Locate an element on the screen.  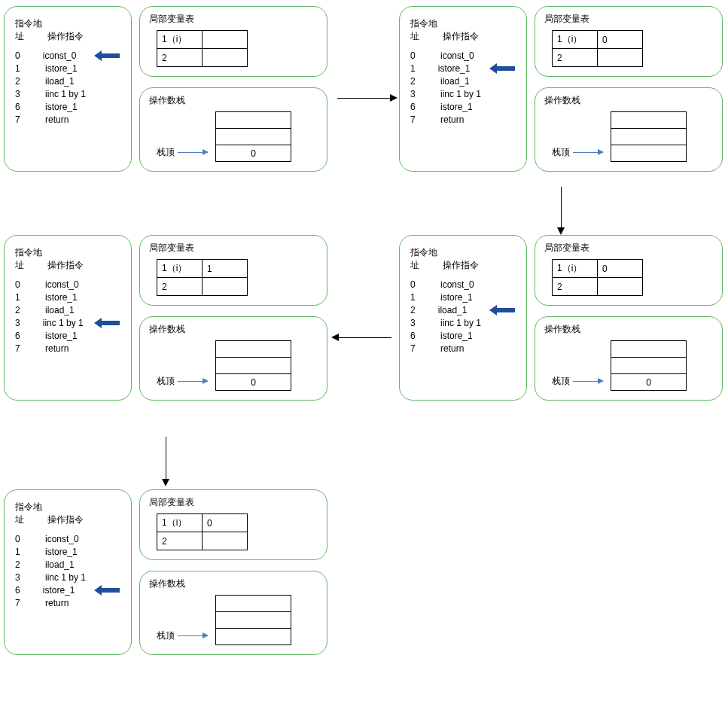
operand-stack-panel: 操作数栈栈顶 is located at coordinates (233, 613).